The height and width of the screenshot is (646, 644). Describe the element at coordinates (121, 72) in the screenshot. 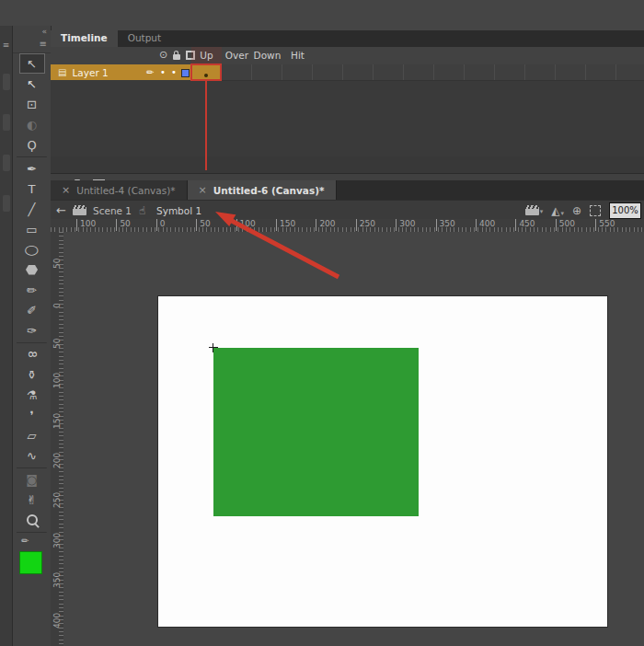

I see `layer-name-area: ▤ Layer 1 ✏ • •` at that location.